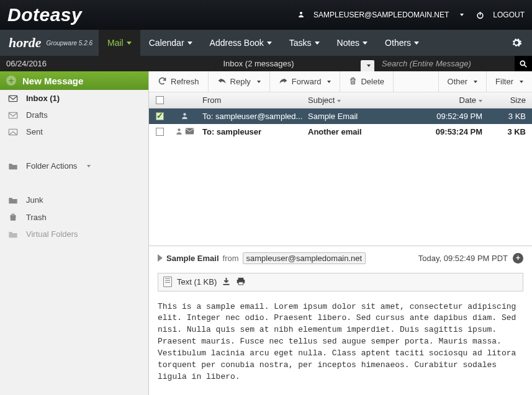 The image size is (532, 395). What do you see at coordinates (340, 131) in the screenshot?
I see `message-row: To: sampleuser Another email 09:53:24 PM…` at bounding box center [340, 131].